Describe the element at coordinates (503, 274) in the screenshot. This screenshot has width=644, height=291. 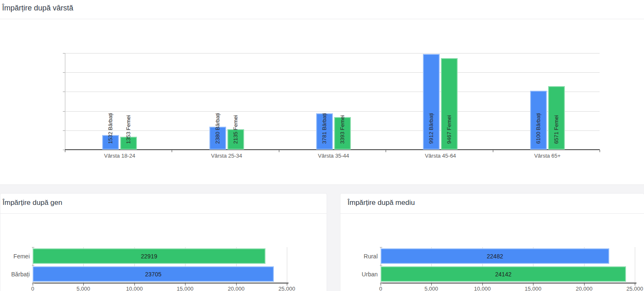
I see `bar-urban: 24142` at that location.